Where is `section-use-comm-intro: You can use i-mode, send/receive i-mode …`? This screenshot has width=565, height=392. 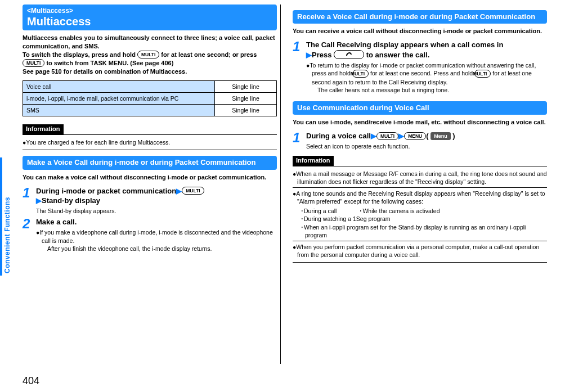
section-use-comm-intro: You can use i-mode, send/receive i-mode … is located at coordinates (420, 123).